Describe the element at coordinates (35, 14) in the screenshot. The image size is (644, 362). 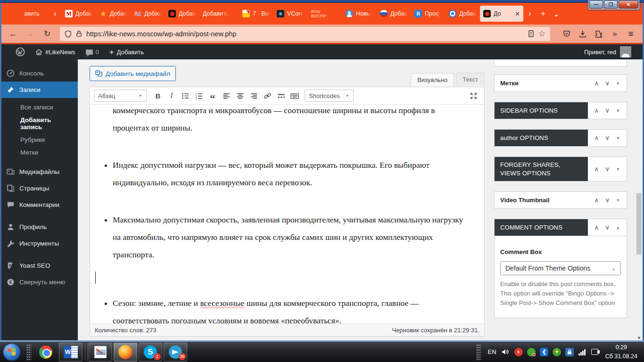
I see `browser-tab-clipped: авить` at that location.